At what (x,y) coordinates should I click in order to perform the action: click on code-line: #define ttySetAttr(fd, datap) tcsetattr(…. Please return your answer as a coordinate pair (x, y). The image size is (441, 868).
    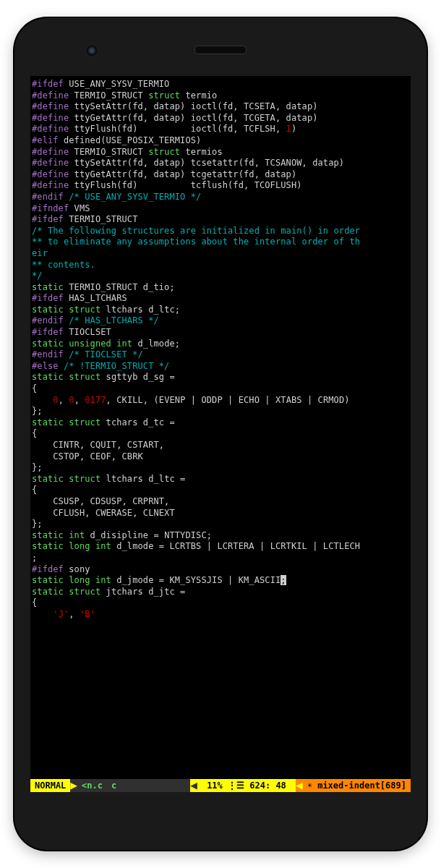
    Looking at the image, I should click on (220, 163).